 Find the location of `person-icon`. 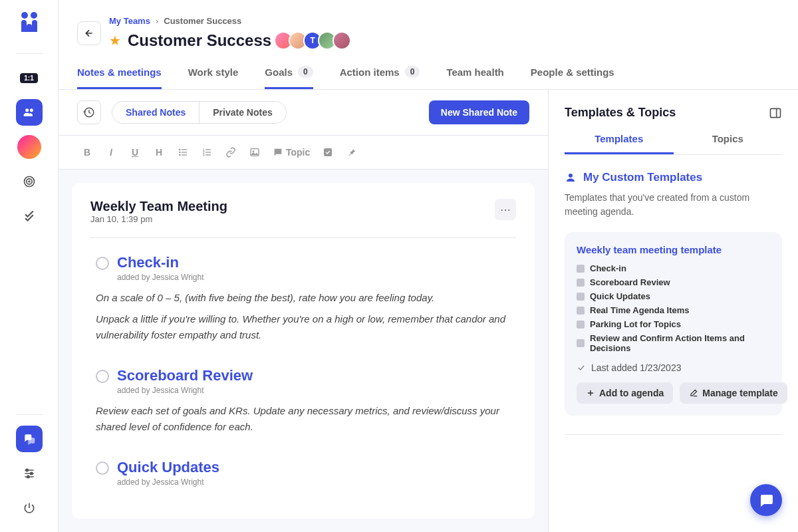

person-icon is located at coordinates (571, 178).